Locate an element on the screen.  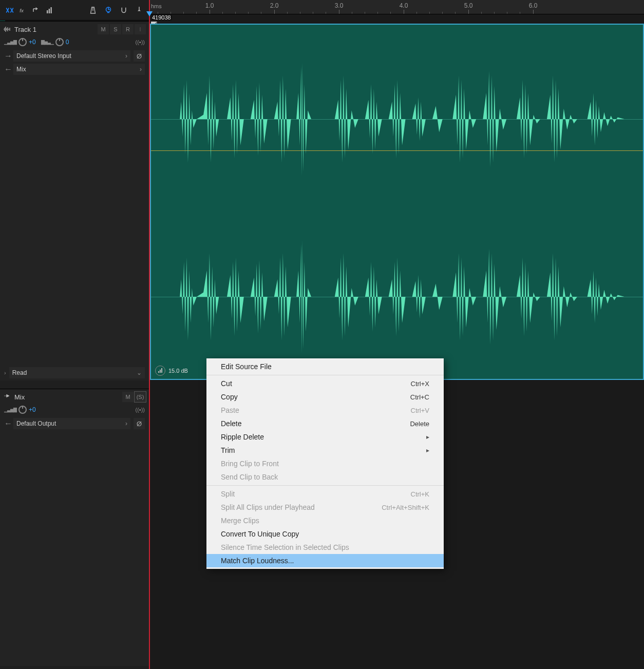
menu-item: Match Clip Loudness... is located at coordinates (325, 561).